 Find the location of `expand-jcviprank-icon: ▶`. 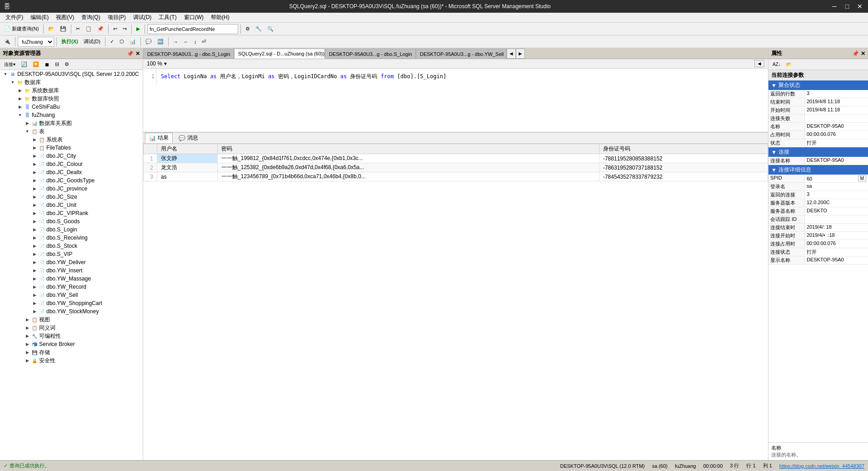

expand-jcviprank-icon: ▶ is located at coordinates (35, 213).